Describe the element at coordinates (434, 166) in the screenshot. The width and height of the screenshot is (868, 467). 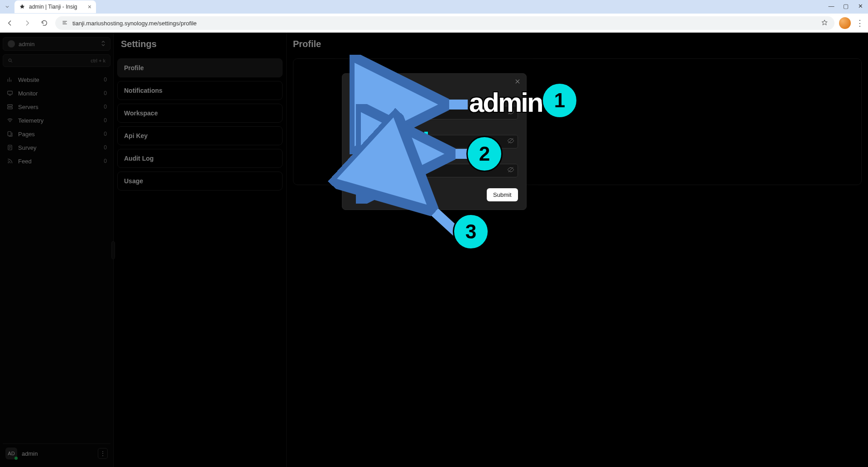
I see `field-repeat-password: *Repaet New Password` at that location.